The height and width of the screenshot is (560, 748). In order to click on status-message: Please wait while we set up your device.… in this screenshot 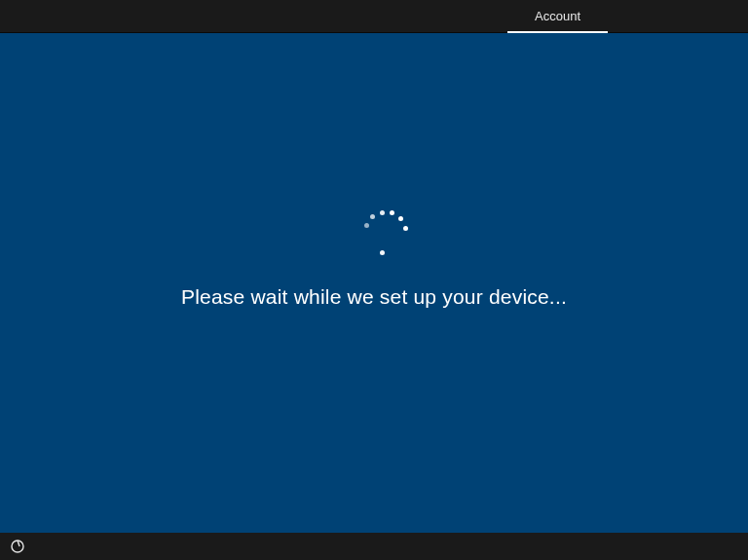, I will do `click(374, 297)`.